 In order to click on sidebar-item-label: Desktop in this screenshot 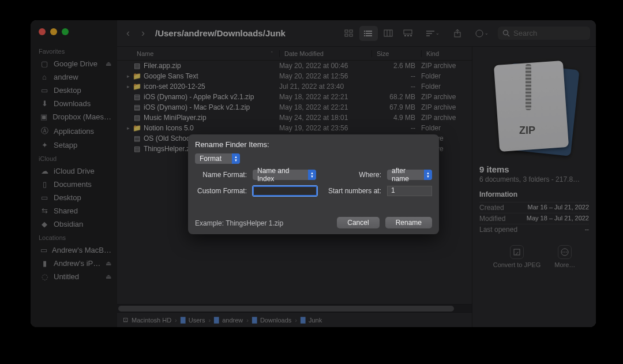, I will do `click(67, 197)`.